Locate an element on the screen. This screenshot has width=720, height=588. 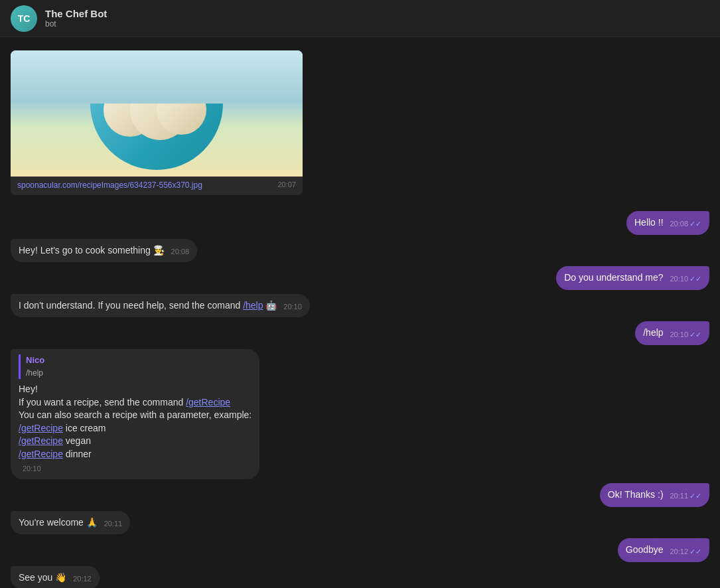
bot-bubble: See you 👋 20:12 is located at coordinates (55, 577).